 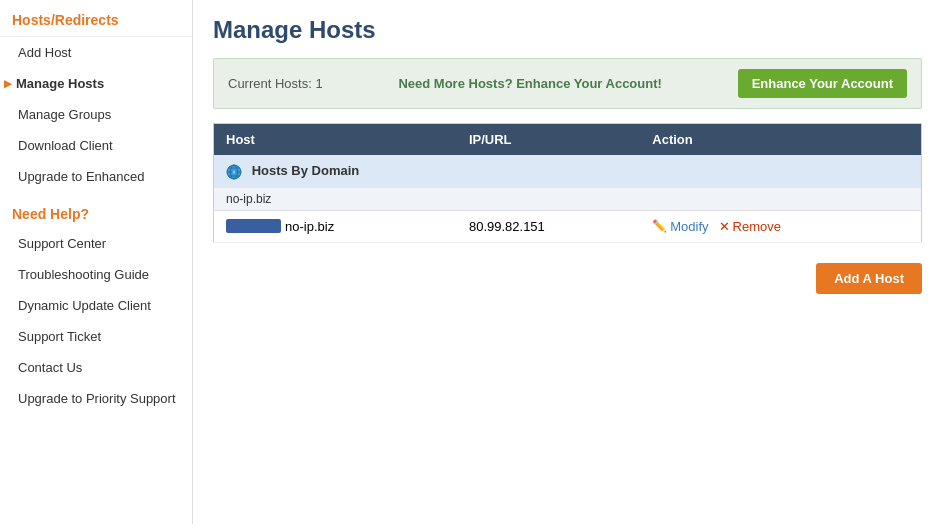 What do you see at coordinates (680, 226) in the screenshot?
I see `modify-link: ✏️ Modify` at bounding box center [680, 226].